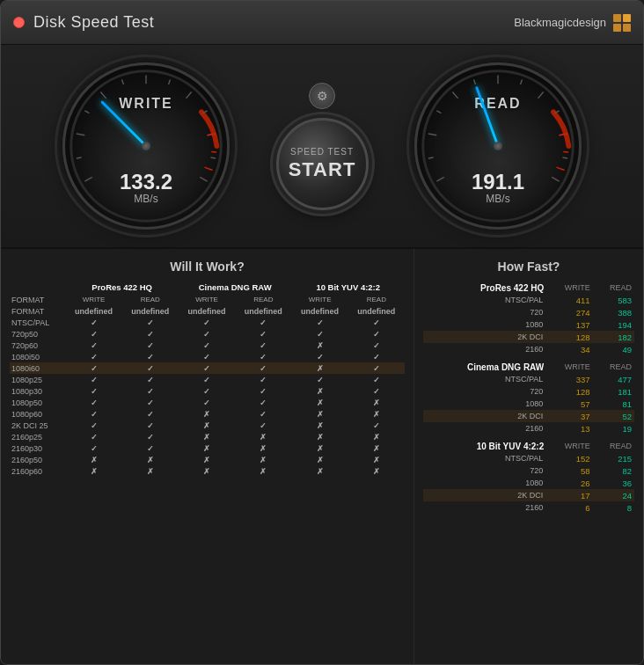  Describe the element at coordinates (529, 445) in the screenshot. I see `fast-section-header-row: 10 Bit YUV 4:2:2 WRITE READ` at that location.